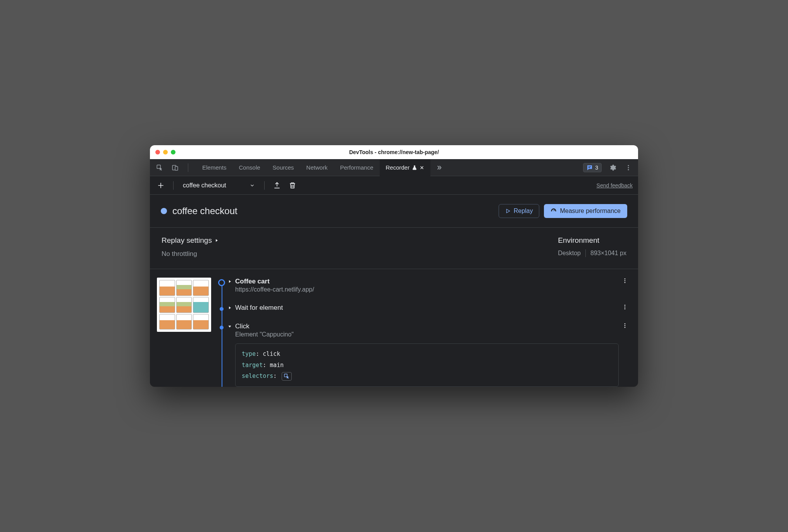 This screenshot has width=788, height=532. What do you see at coordinates (252, 365) in the screenshot?
I see `code-key: target` at bounding box center [252, 365].